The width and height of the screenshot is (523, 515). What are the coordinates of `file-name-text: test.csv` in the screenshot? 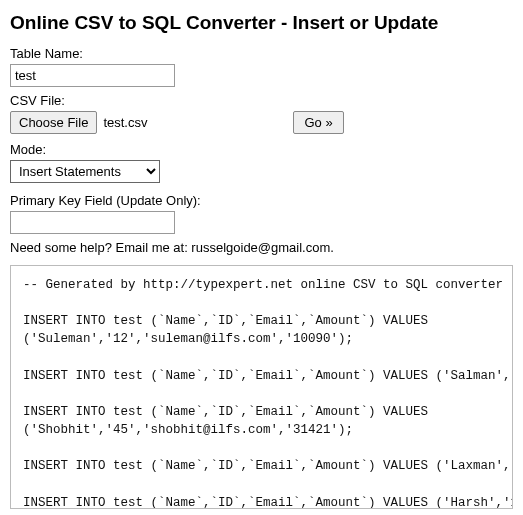 It's located at (125, 122).